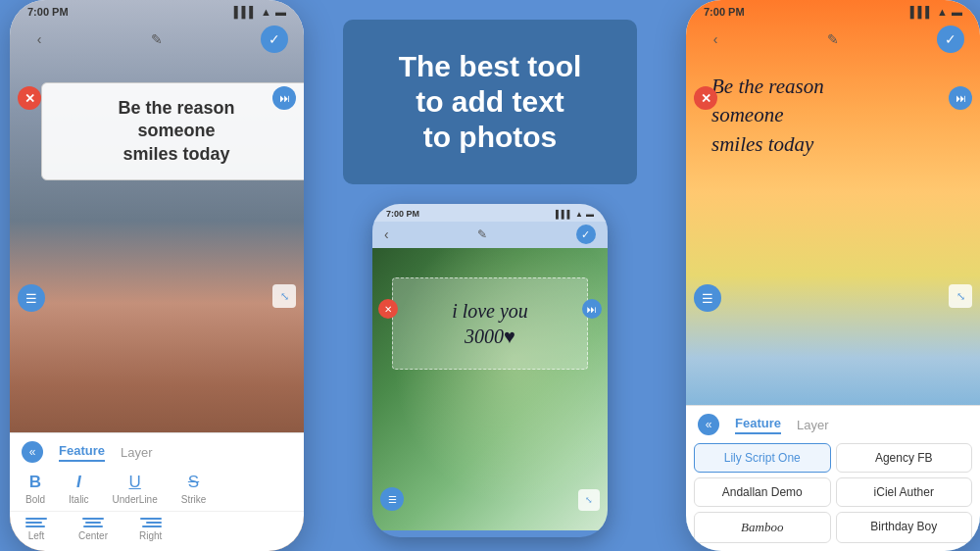 The height and width of the screenshot is (551, 980). Describe the element at coordinates (82, 453) in the screenshot. I see `tab-feature-left: Feature` at that location.